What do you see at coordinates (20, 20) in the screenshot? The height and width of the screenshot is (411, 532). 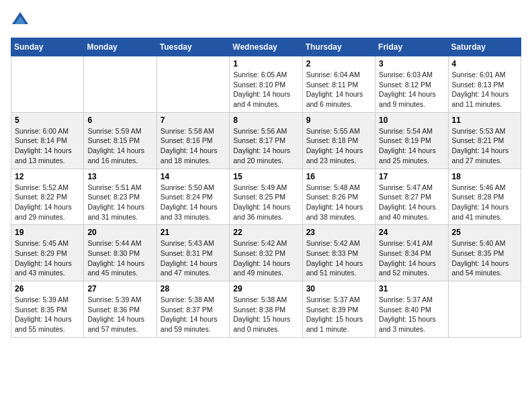 I see `logo-icon` at bounding box center [20, 20].